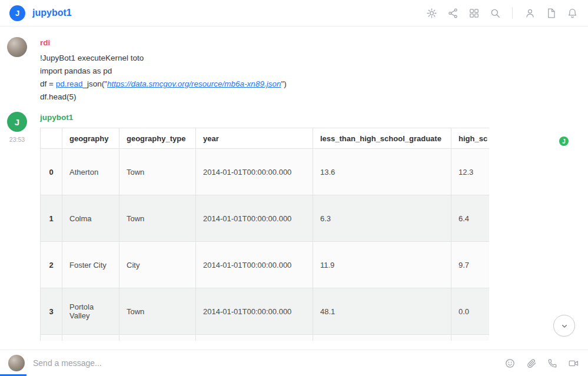 The image size is (588, 376). Describe the element at coordinates (265, 312) in the screenshot. I see `table-row: 3 Portola Valley Town 2014-01-01T00:00:0…` at that location.